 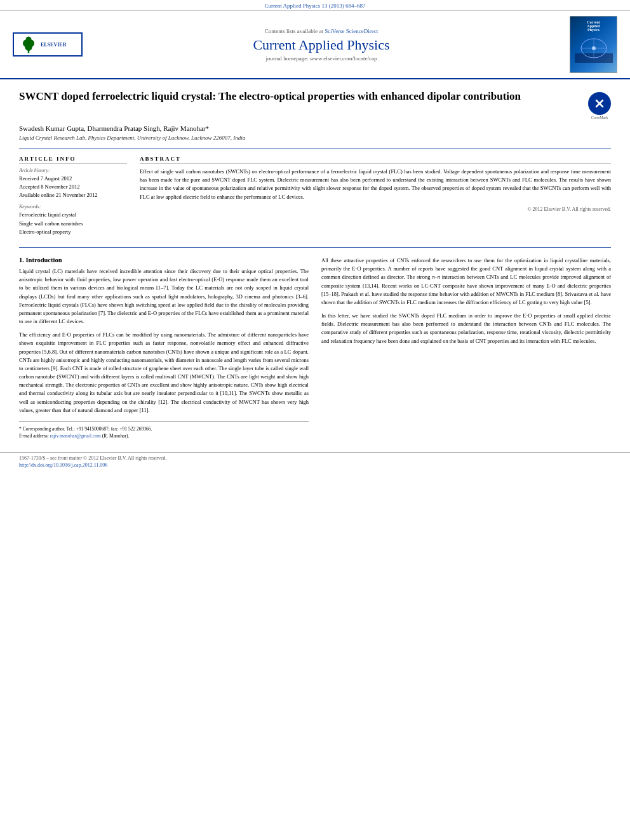 I want to click on journal-title: Current Applied Physics, so click(x=321, y=45).